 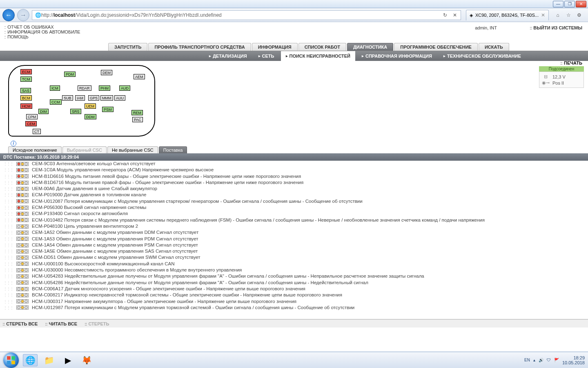 What do you see at coordinates (294, 239) in the screenshot?
I see `dtc-row: ⋮⋮⋮CEM-1A53 Обмен данными с модулем упра…` at bounding box center [294, 239].